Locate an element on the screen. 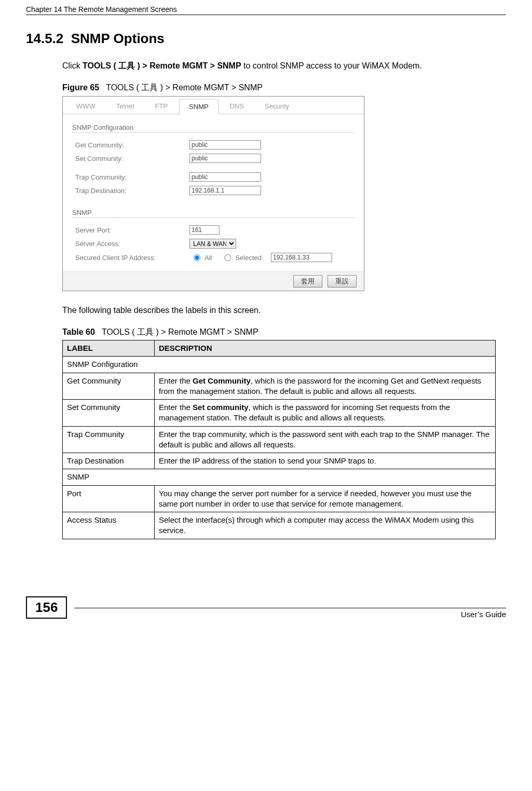  select-server-access: LAN & WAN is located at coordinates (213, 244).